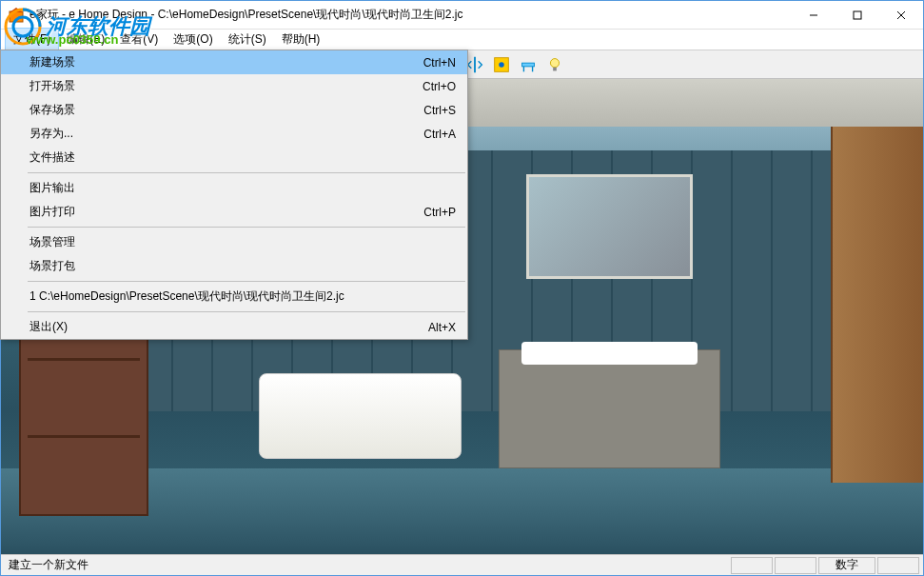 The width and height of the screenshot is (924, 576). What do you see at coordinates (226, 63) in the screenshot?
I see `menu-item-label: 新建场景` at bounding box center [226, 63].